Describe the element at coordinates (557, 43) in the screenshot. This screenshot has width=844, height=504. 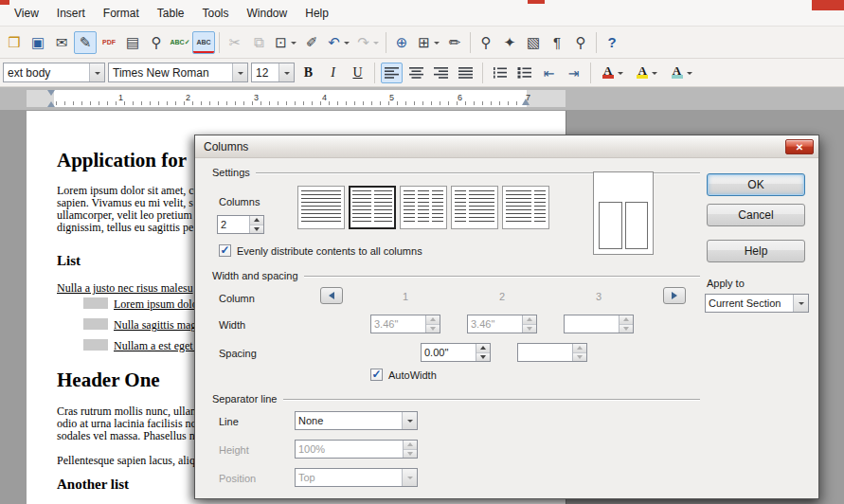
I see `formatting-marks-icon: ¶` at that location.